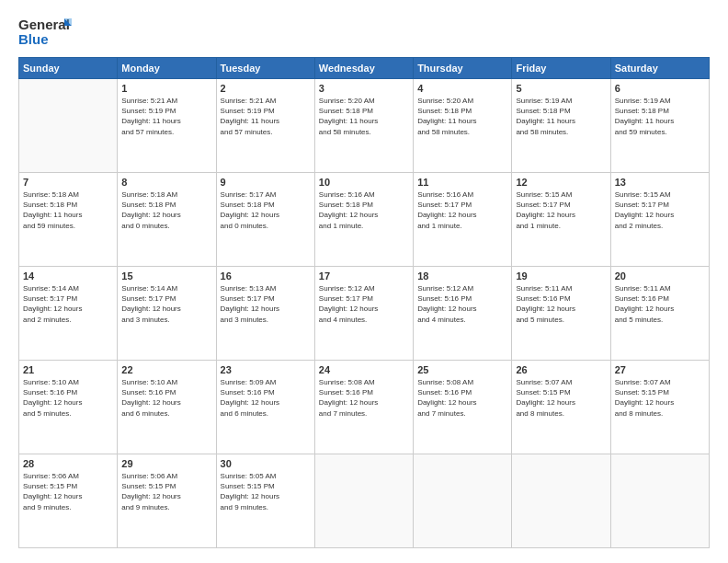 The height and width of the screenshot is (563, 728). What do you see at coordinates (463, 220) in the screenshot?
I see `calendar-cell: 11Sunrise: 5:16 AM Sunset: 5:17 PM Dayli…` at bounding box center [463, 220].